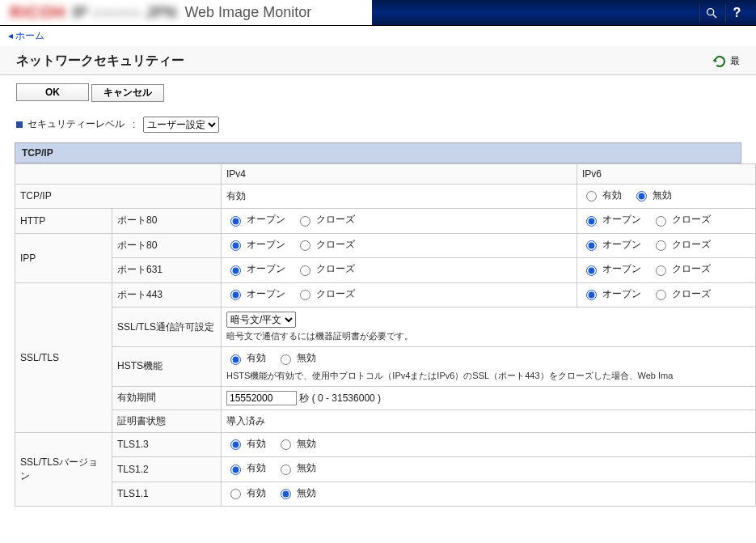 The width and height of the screenshot is (756, 543). I want to click on row-tcpip-ipv6: 有効 無効, so click(666, 196).